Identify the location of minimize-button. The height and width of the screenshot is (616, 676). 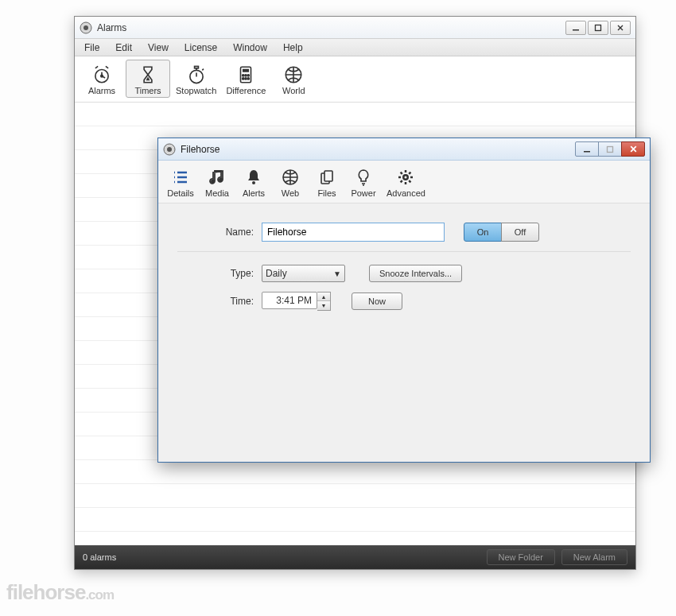
(576, 28).